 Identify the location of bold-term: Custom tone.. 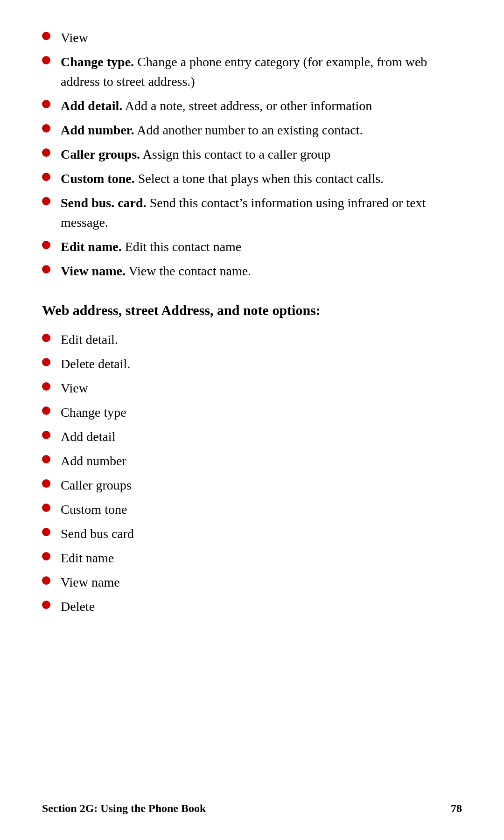
(98, 178).